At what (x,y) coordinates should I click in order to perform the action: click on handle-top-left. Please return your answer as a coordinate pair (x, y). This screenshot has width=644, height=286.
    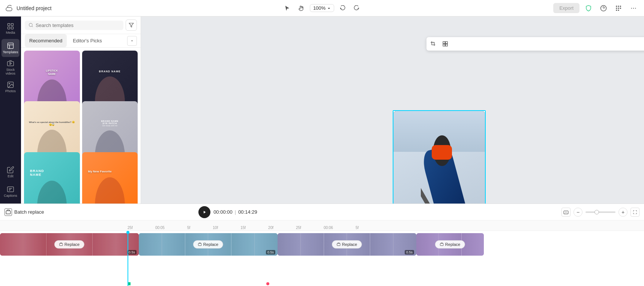
    Looking at the image, I should click on (394, 112).